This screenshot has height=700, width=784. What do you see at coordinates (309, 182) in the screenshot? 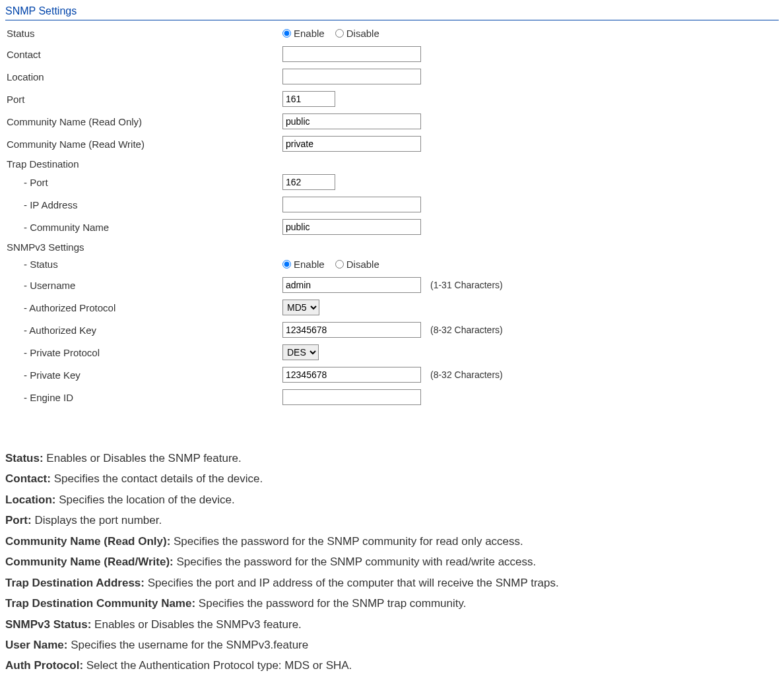
I see `input-trap-port` at bounding box center [309, 182].